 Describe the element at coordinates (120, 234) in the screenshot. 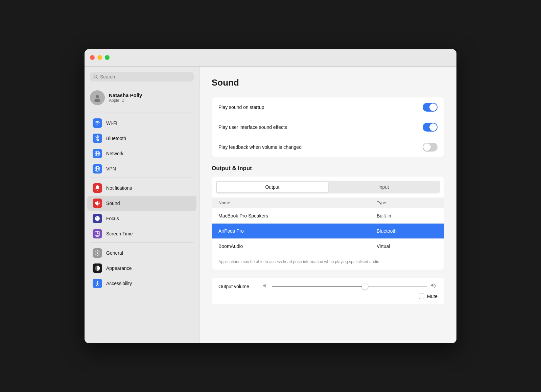

I see `sidebar-item-label-screentime: Screen Time` at that location.